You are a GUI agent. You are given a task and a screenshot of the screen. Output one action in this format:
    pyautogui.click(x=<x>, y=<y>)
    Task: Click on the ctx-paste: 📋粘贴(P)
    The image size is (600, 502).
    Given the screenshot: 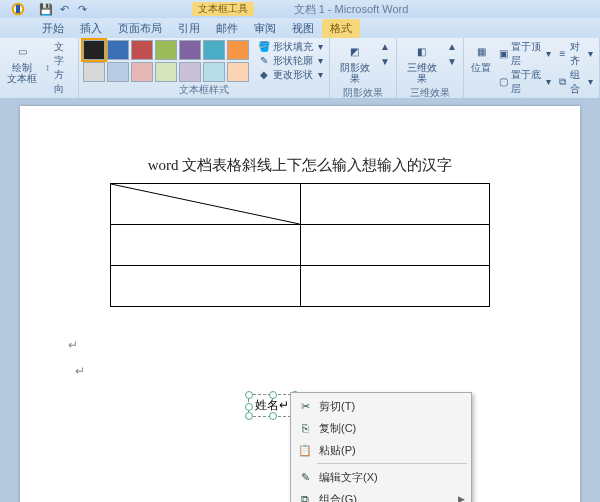 What is the action you would take?
    pyautogui.click(x=381, y=450)
    